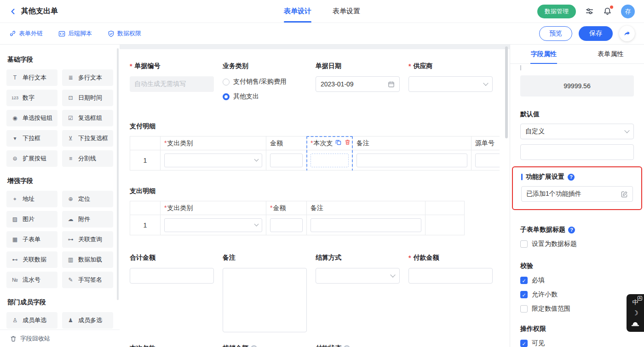 The width and height of the screenshot is (644, 347). Describe the element at coordinates (625, 194) in the screenshot. I see `edit-icon` at that location.